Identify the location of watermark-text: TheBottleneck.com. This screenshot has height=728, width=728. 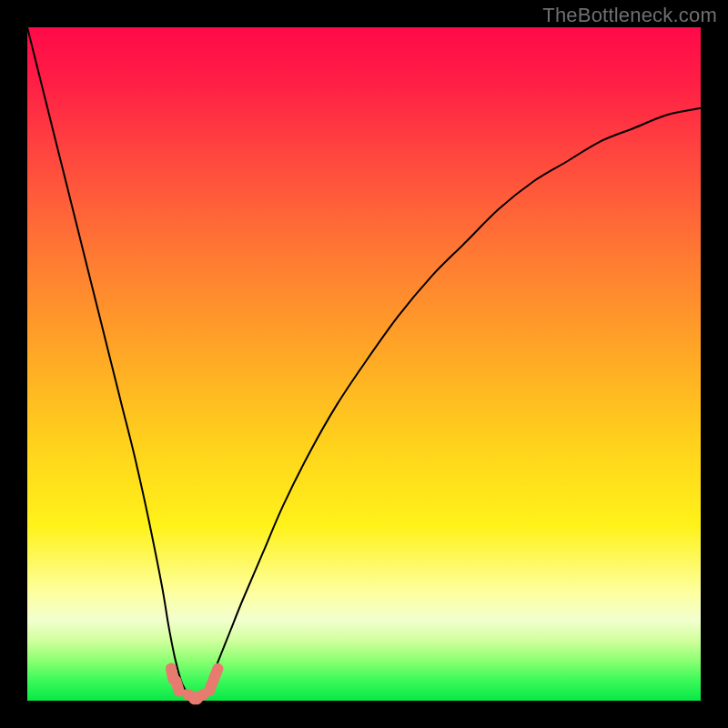
(630, 15).